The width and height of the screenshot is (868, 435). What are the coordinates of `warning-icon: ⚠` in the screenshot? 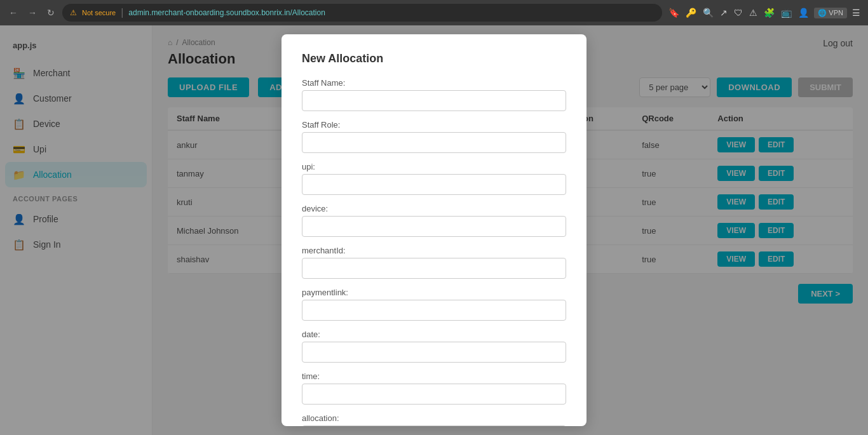 It's located at (74, 13).